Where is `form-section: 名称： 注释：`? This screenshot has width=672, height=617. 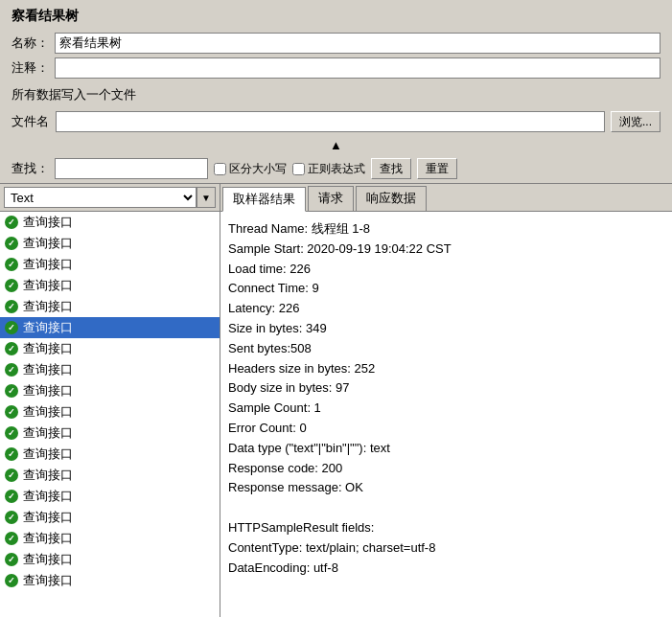 form-section: 名称： 注释： is located at coordinates (336, 56).